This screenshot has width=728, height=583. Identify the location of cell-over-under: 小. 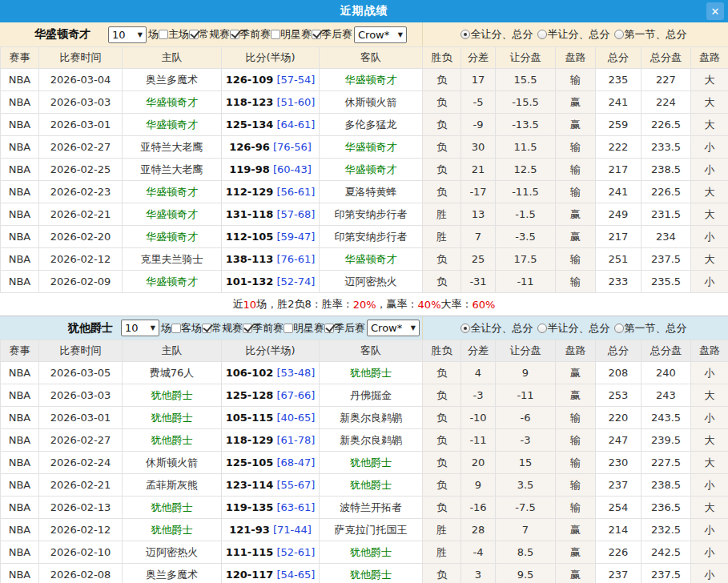
(710, 373).